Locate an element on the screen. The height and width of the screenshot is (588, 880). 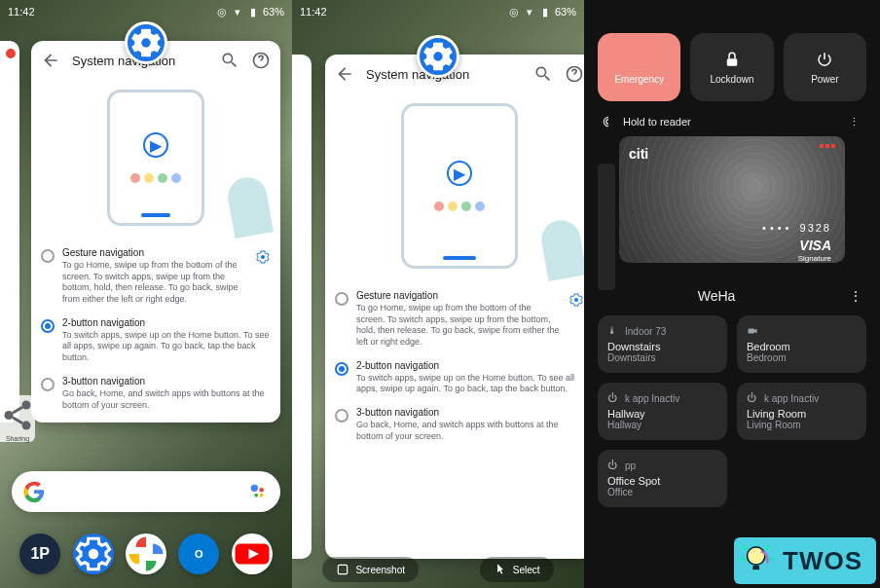
wallet-card: citi •••• 9328 VISA Signature is located at coordinates (732, 200).